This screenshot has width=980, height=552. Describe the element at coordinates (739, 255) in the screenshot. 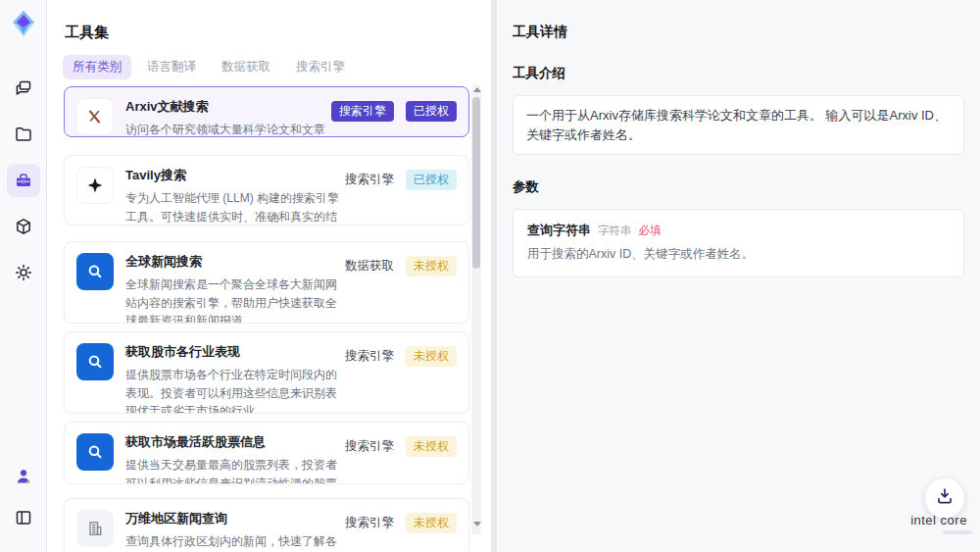

I see `param-description: 用于搜索的Arxiv ID、关键字或作者姓名。` at that location.